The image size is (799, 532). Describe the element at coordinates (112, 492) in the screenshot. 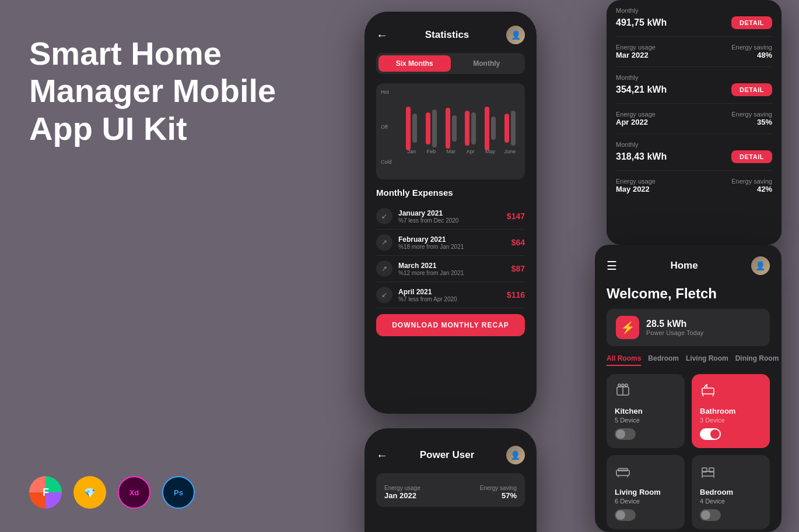

I see `tool-icons: F 💎 Xd Ps` at that location.